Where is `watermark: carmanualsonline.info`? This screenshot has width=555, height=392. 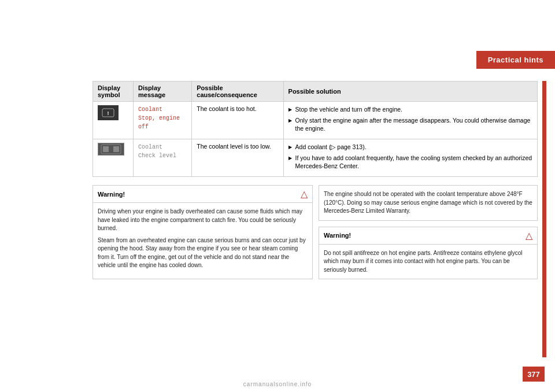
watermark: carmanualsonline.info is located at coordinates (278, 384).